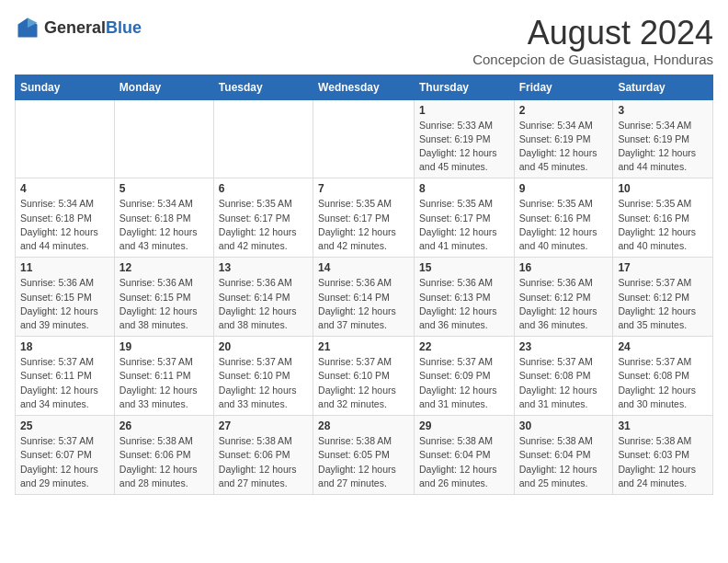 This screenshot has height=563, width=728. What do you see at coordinates (663, 304) in the screenshot?
I see `day-info: Sunrise: 5:37 AMSunset: 6:12 PMDaylight:…` at bounding box center [663, 304].